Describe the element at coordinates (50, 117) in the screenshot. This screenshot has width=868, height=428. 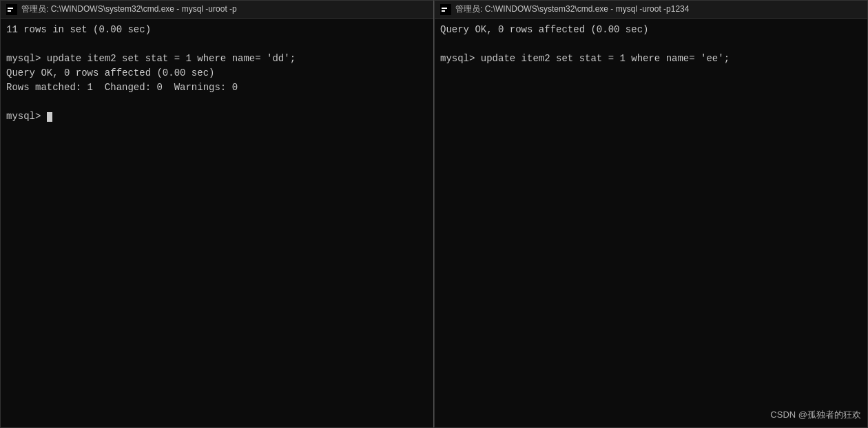
I see `cursor-blink` at that location.